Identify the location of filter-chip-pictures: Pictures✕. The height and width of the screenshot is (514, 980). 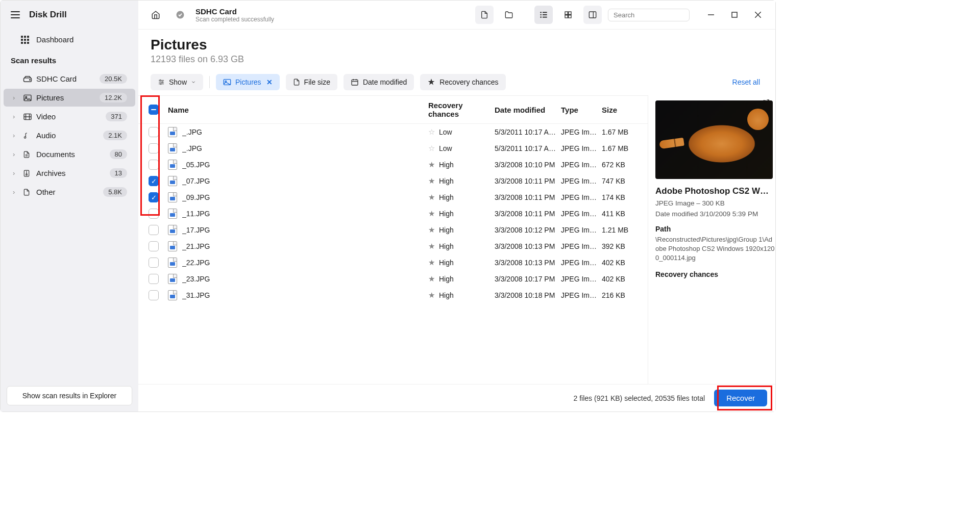
(248, 82).